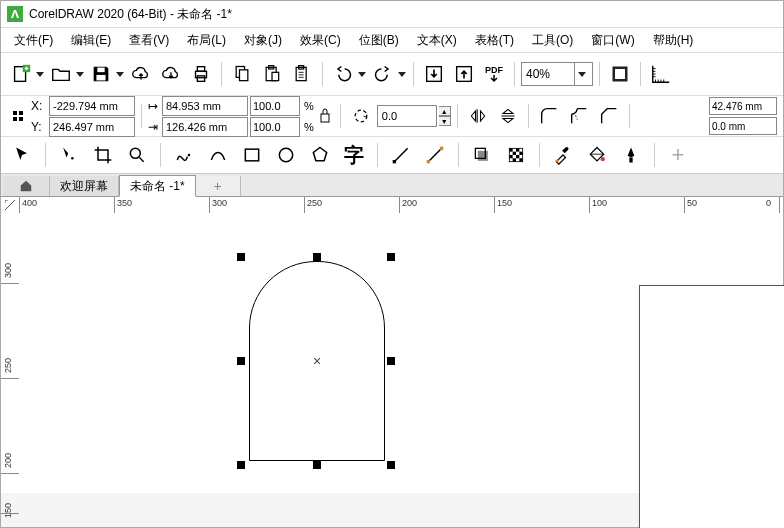 Image resolution: width=784 pixels, height=528 pixels. I want to click on toolbox: 字 +, so click(392, 156).